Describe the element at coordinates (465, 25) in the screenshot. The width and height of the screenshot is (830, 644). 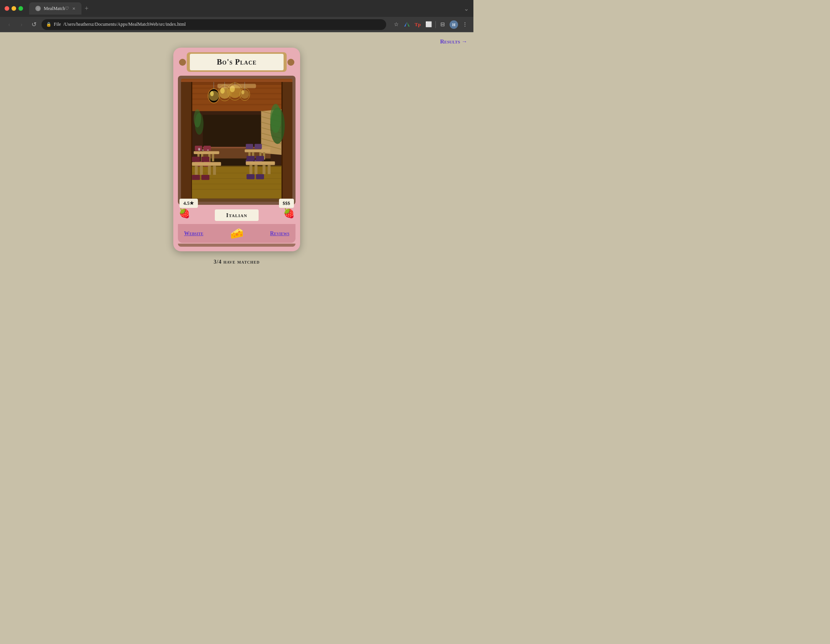
I see `menu-icon: ⋮` at that location.